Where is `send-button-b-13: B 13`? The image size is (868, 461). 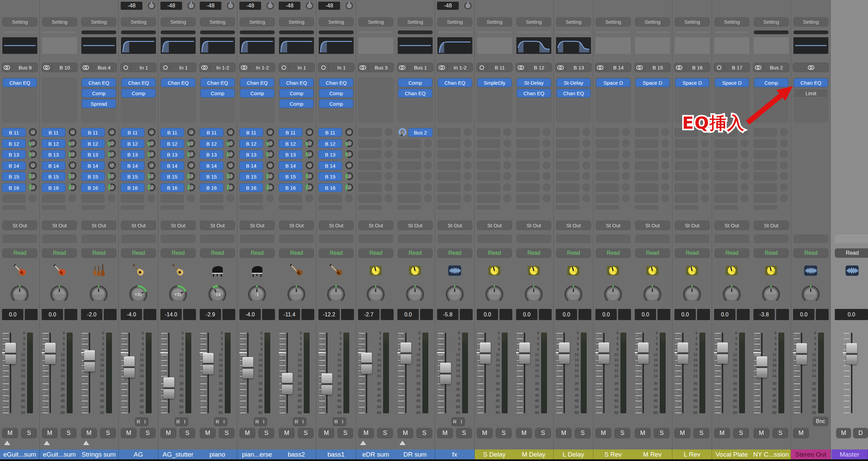 send-button-b-13: B 13 is located at coordinates (291, 154).